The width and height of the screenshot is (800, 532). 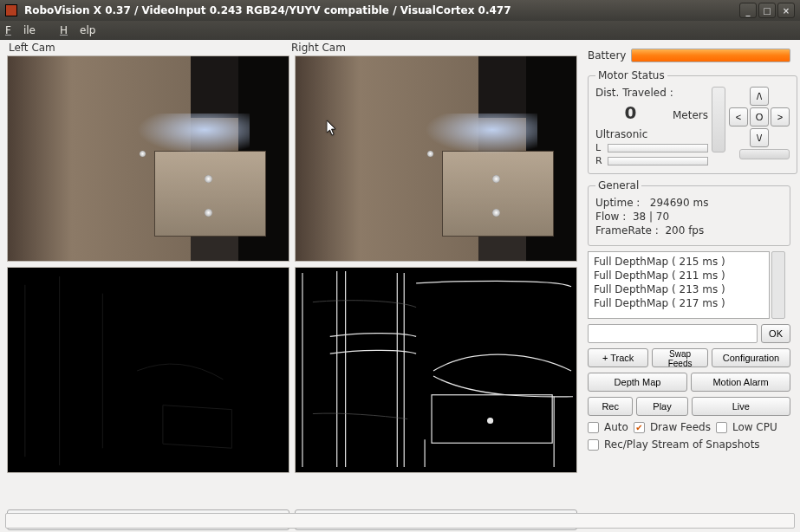 What do you see at coordinates (680, 358) in the screenshot?
I see `swap-feeds-button: Swap Feeds` at bounding box center [680, 358].